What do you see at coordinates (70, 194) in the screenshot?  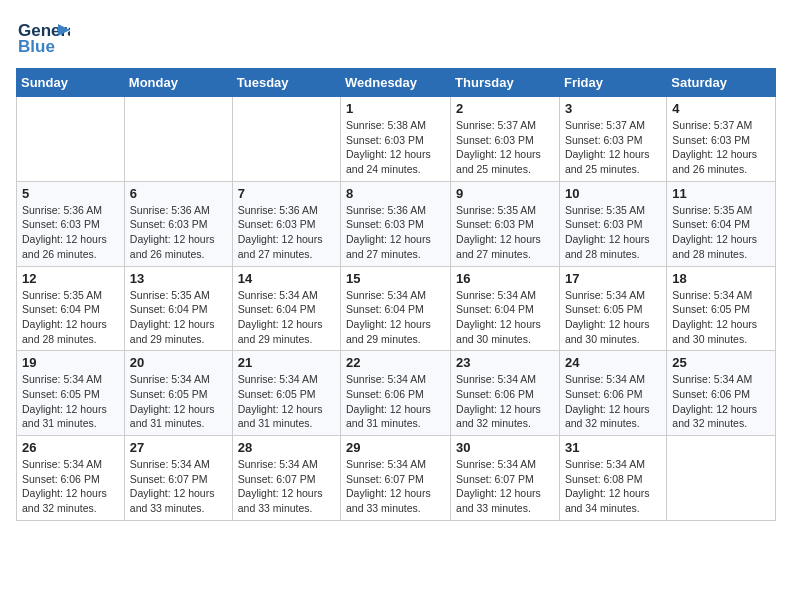 I see `day-number: 5` at bounding box center [70, 194].